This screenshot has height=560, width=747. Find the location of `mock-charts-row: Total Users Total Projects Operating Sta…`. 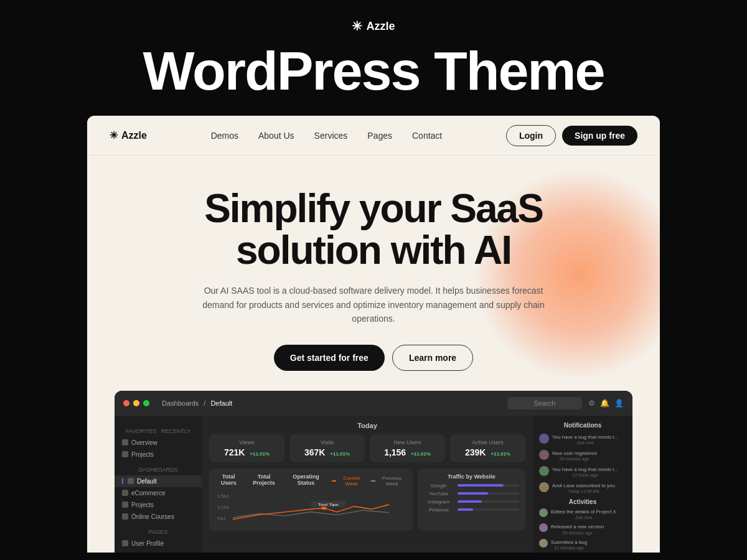

mock-charts-row: Total Users Total Projects Operating Sta… is located at coordinates (367, 500).